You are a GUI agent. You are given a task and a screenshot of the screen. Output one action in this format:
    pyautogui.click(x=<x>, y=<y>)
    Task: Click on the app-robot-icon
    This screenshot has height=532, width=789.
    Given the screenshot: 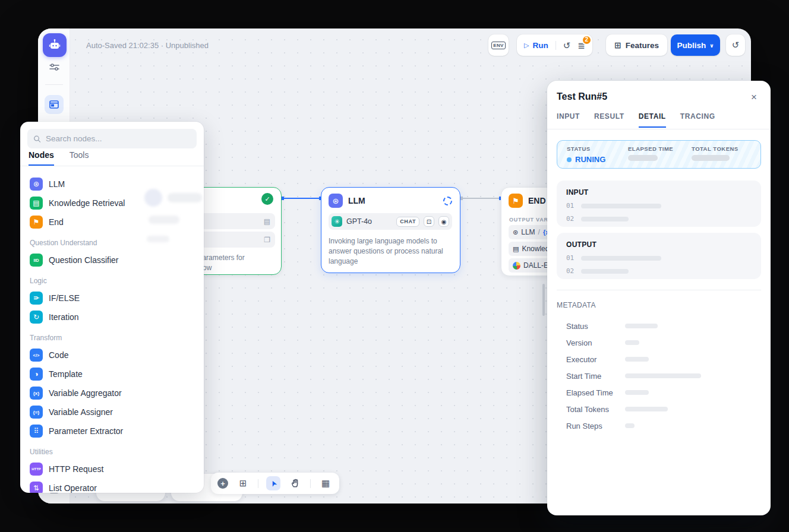 What is the action you would take?
    pyautogui.click(x=55, y=45)
    